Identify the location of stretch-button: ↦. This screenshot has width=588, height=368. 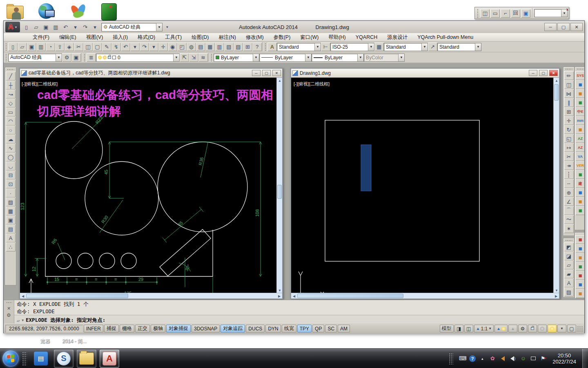
(569, 148).